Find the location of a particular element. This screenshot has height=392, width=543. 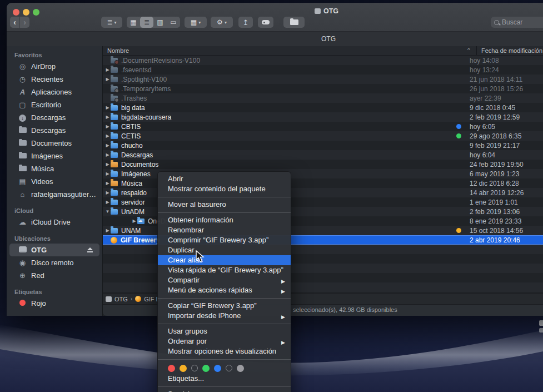

sidebar-item-otg: OTG is located at coordinates (54, 250).